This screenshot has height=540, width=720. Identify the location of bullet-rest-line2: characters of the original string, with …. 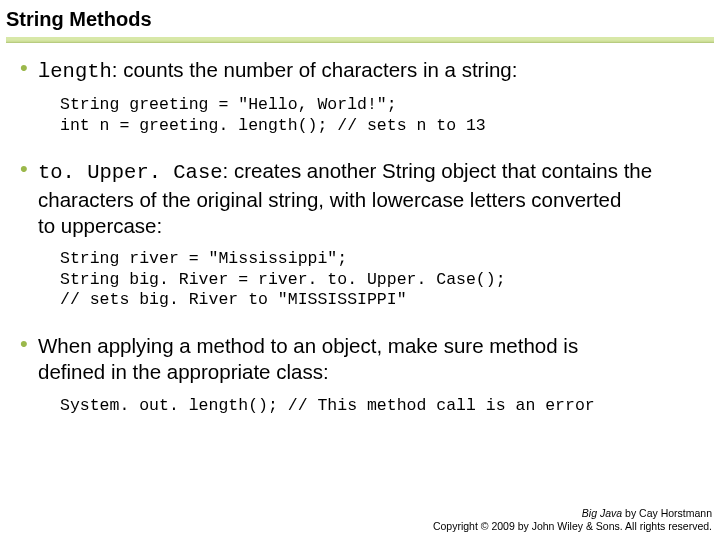
(330, 200).